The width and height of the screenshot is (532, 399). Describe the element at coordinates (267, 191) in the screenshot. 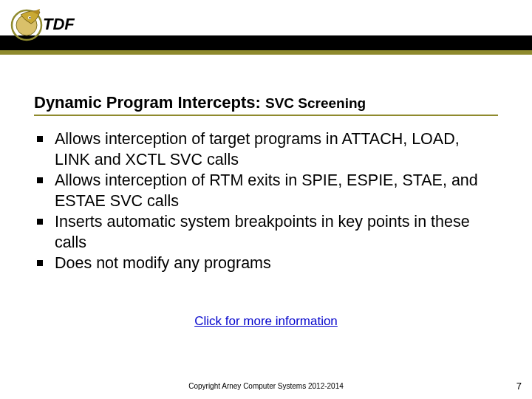

I see `bullet-item: Allows interception of RTM exits in SPIE…` at that location.